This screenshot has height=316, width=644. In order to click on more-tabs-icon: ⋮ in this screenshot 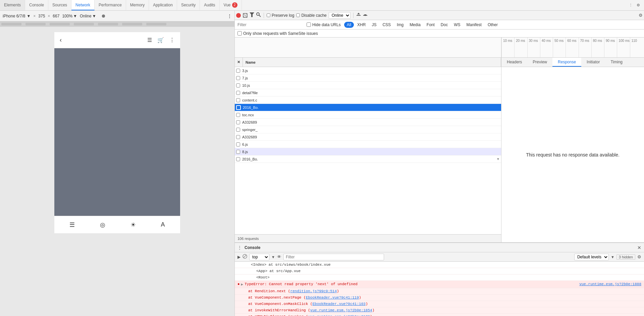, I will do `click(631, 5)`.